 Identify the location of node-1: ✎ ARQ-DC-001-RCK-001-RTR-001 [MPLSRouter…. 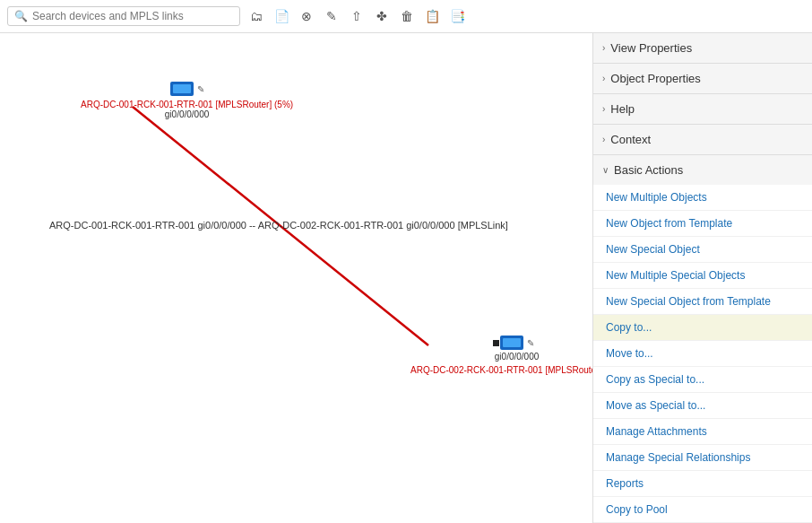
(186, 100).